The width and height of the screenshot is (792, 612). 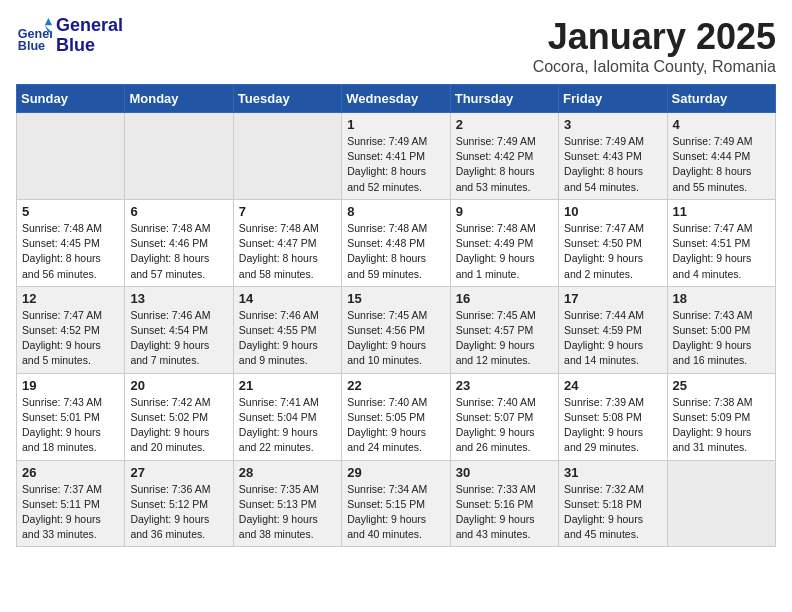 I want to click on day-info: Sunrise: 7:42 AM Sunset: 5:02 PM Dayligh…, so click(x=178, y=426).